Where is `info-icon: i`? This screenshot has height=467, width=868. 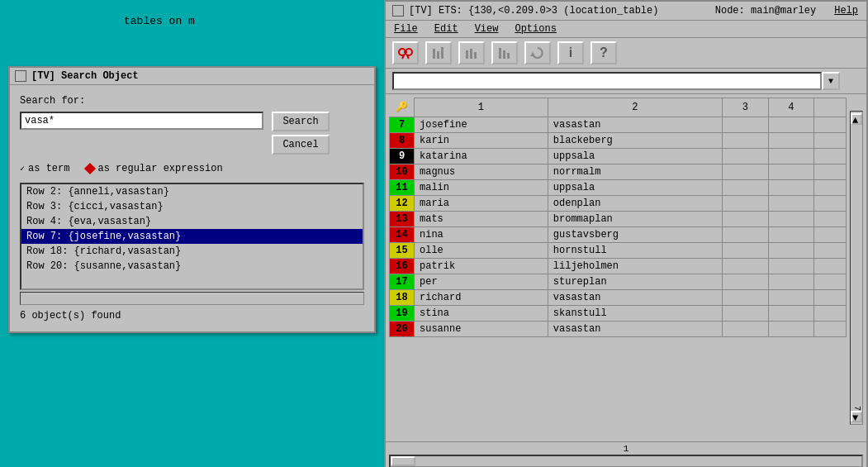 info-icon: i is located at coordinates (571, 53).